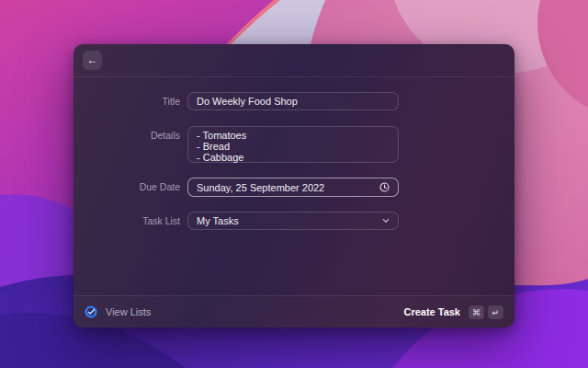 The height and width of the screenshot is (368, 588). Describe the element at coordinates (127, 101) in the screenshot. I see `title-label: Title` at that location.